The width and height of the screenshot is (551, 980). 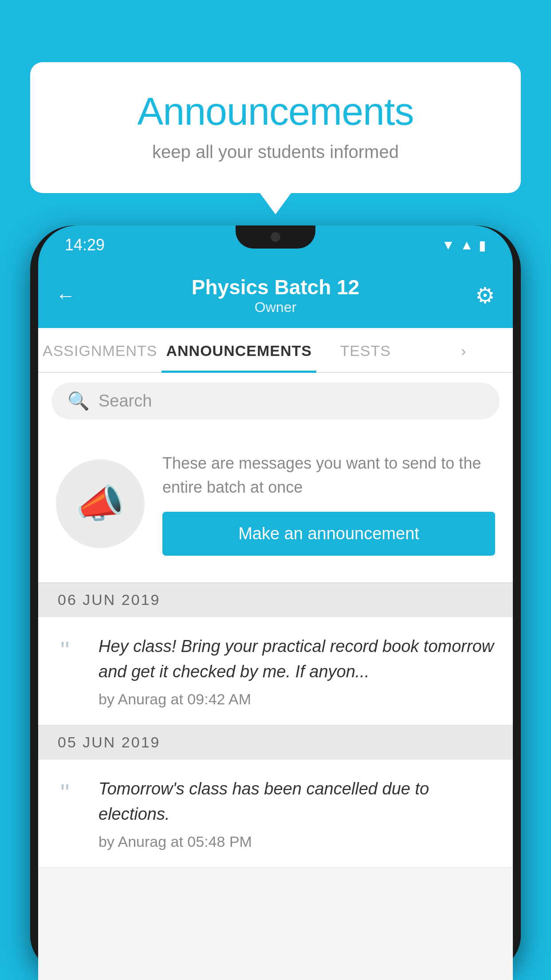 What do you see at coordinates (297, 699) in the screenshot?
I see `announcement-author-1: by Anurag at 09:42 AM` at bounding box center [297, 699].